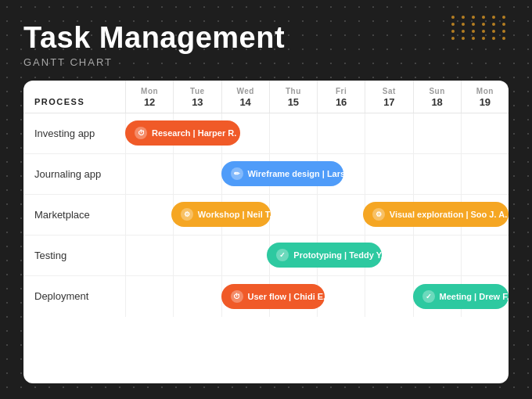 This screenshot has width=532, height=399. What do you see at coordinates (293, 91) in the screenshot?
I see `day-name: Thu` at bounding box center [293, 91].